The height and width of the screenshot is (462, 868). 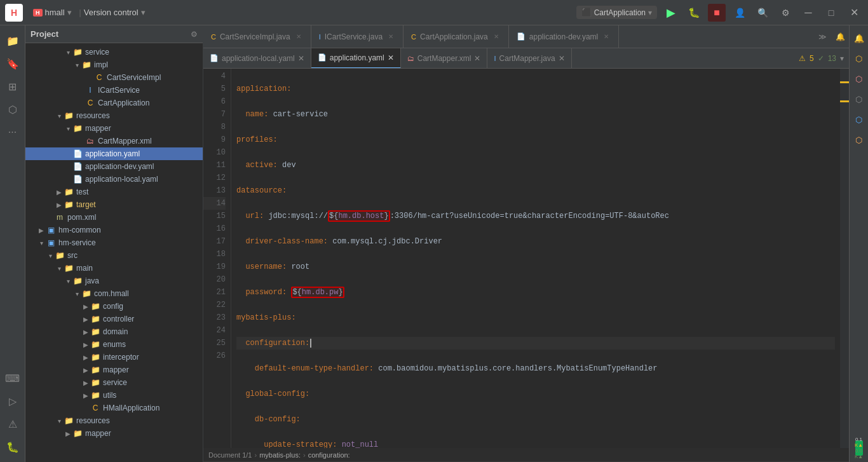 I want to click on run-configuration: ⬛ CartApplication ▾, so click(x=616, y=13).